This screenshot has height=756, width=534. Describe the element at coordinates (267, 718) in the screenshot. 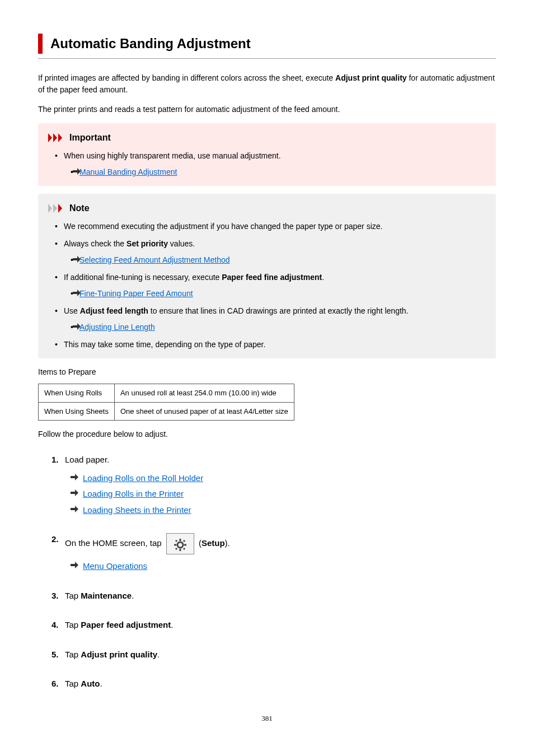

I see `page-number: 381` at that location.